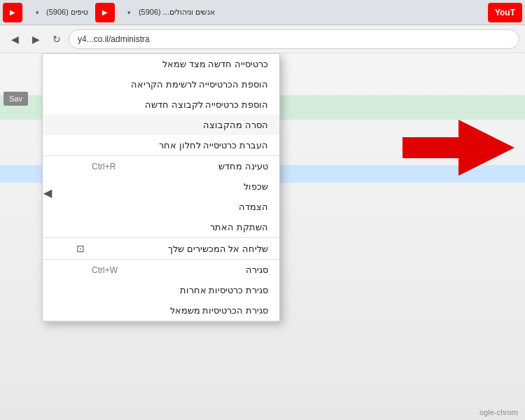 This screenshot has height=420, width=525. What do you see at coordinates (214, 146) in the screenshot?
I see `menu-item-move-tab-to-window-label: העברת כרטיסייה לחלון אחר` at bounding box center [214, 146].